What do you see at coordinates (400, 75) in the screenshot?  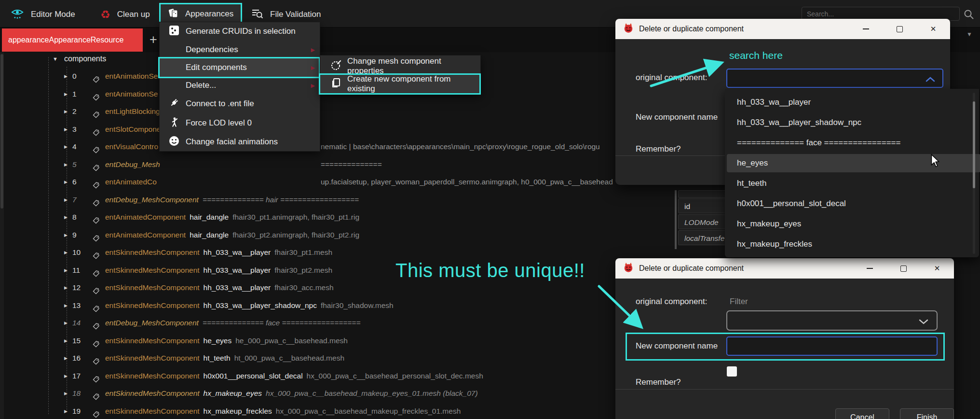 I see `edit-components-submenu: Change mesh component properties Create …` at bounding box center [400, 75].